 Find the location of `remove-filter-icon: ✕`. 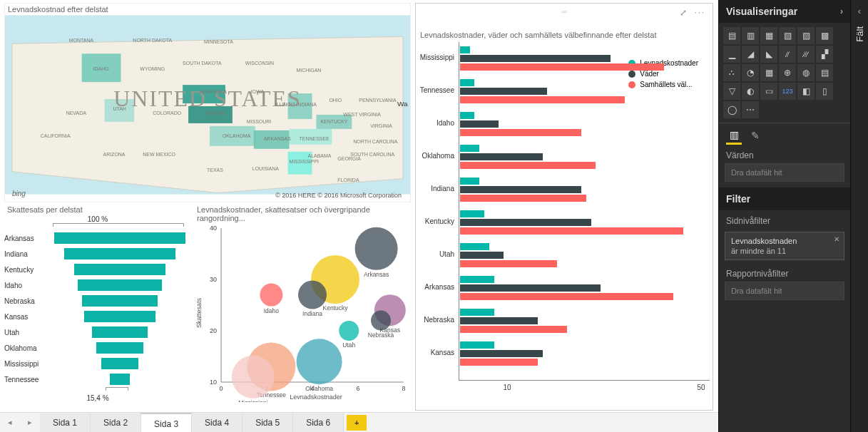

remove-filter-icon: ✕ is located at coordinates (837, 240).